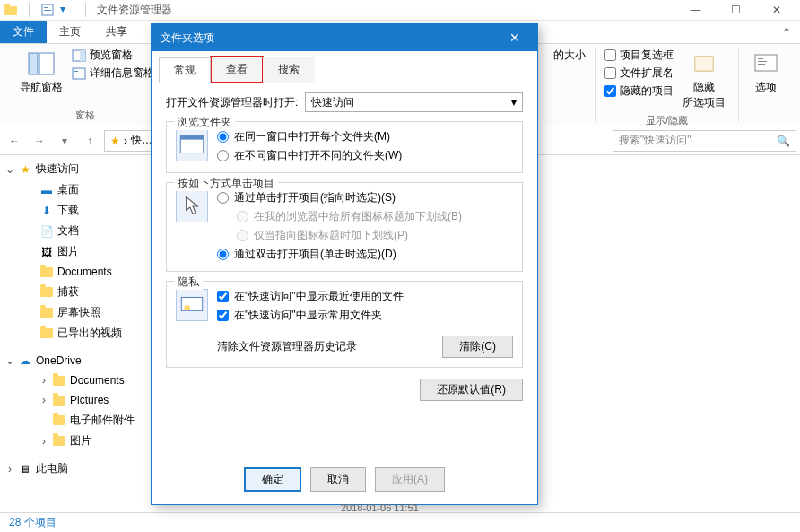 The width and height of the screenshot is (800, 532). What do you see at coordinates (25, 469) in the screenshot?
I see `pc-icon: 🖥` at bounding box center [25, 469].